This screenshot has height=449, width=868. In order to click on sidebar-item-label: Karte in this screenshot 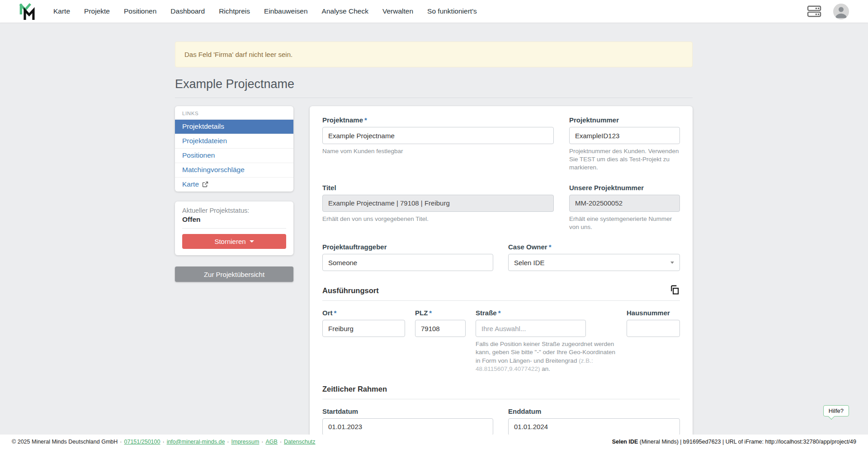, I will do `click(191, 184)`.